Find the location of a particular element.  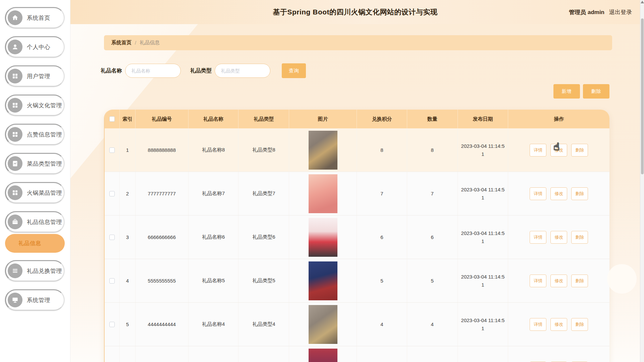

sidebar-item-label: 火锅菜品管理 is located at coordinates (44, 193).